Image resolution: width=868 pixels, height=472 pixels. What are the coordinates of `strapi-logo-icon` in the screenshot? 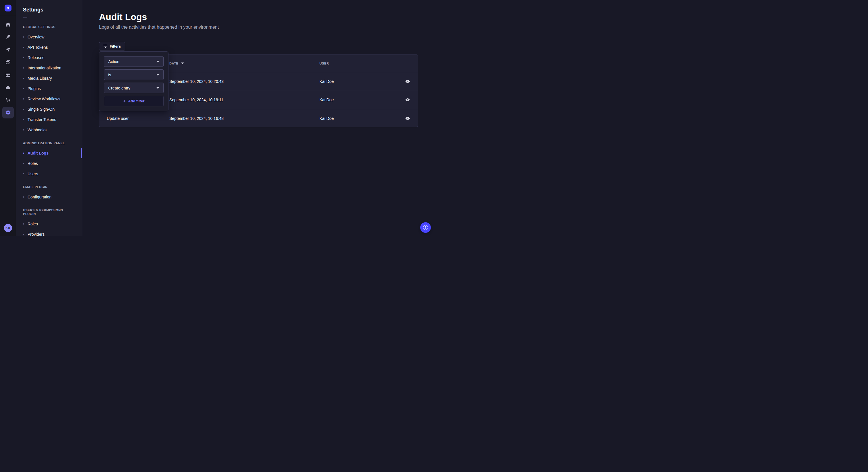 It's located at (8, 8).